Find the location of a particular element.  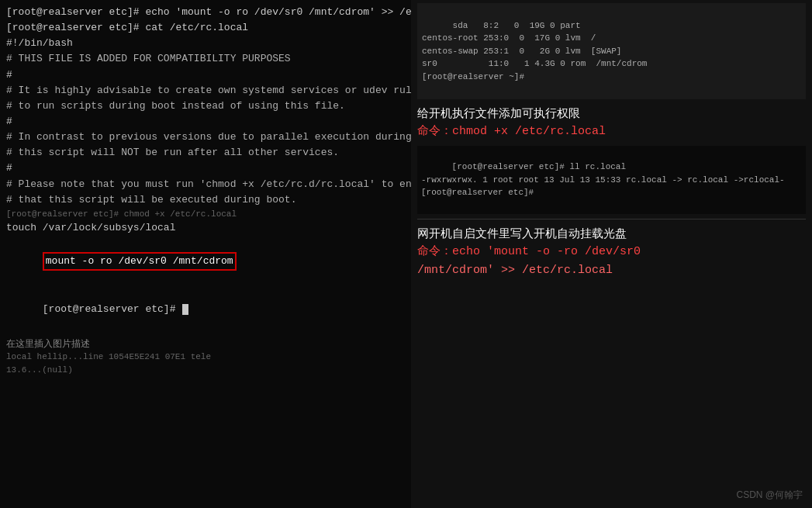

terminal-cursor is located at coordinates (185, 309).